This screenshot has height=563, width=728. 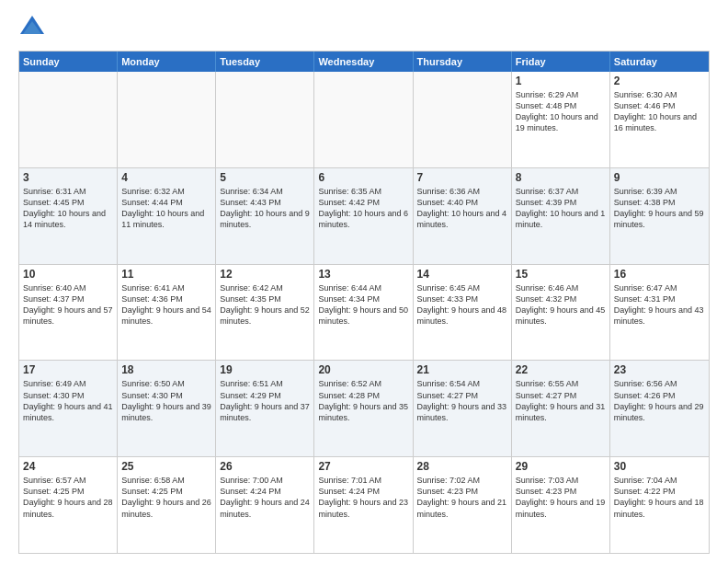 I want to click on day-number: 3, so click(x=68, y=178).